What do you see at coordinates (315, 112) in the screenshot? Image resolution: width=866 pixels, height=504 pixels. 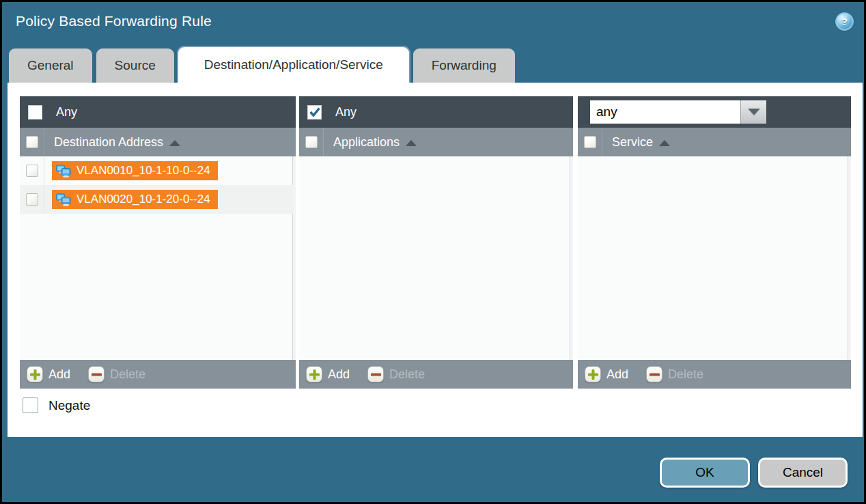 I see `checkmark-icon` at bounding box center [315, 112].